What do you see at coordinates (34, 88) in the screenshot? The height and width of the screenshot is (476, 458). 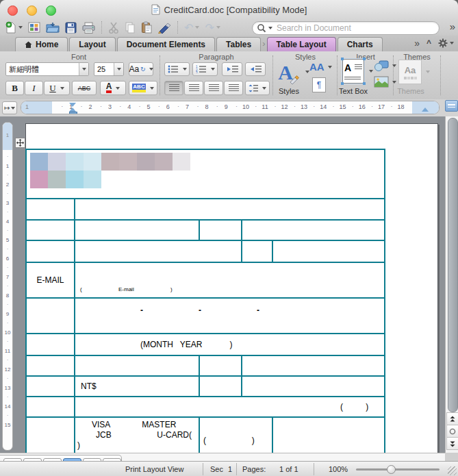 I see `italic-button: I` at bounding box center [34, 88].